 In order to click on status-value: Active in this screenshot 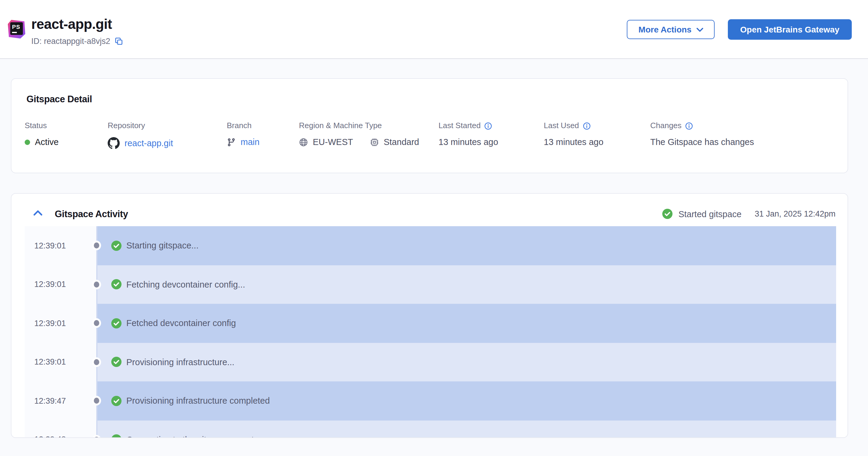, I will do `click(47, 142)`.